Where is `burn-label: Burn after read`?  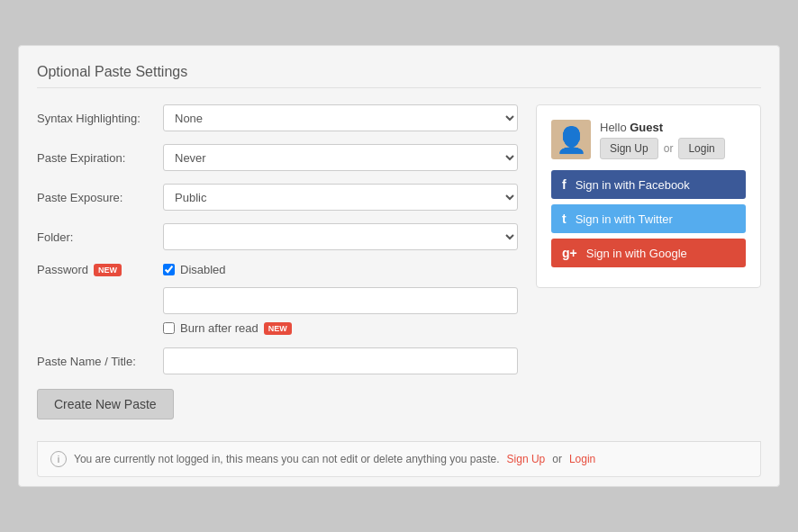 burn-label: Burn after read is located at coordinates (220, 328).